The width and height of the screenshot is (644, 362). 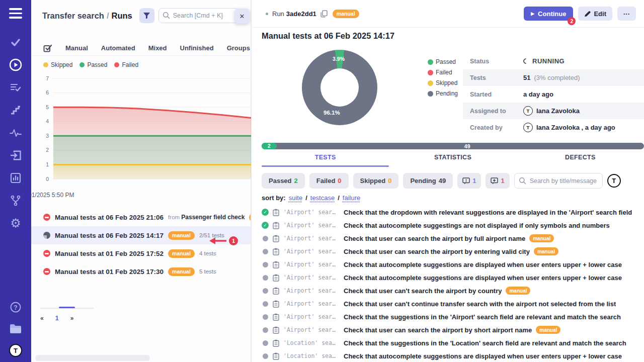 What do you see at coordinates (488, 212) in the screenshot?
I see `test-title: Check that the dropdown with relevant su…` at bounding box center [488, 212].